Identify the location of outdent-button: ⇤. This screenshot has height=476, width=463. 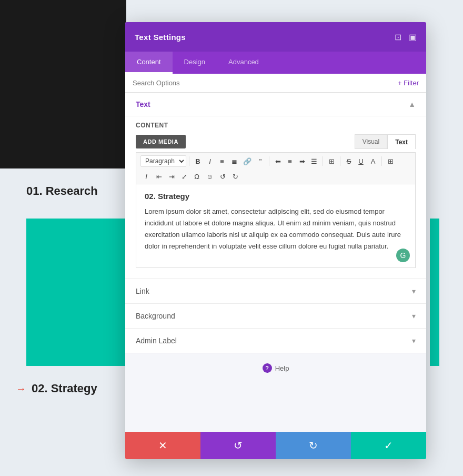
(159, 177).